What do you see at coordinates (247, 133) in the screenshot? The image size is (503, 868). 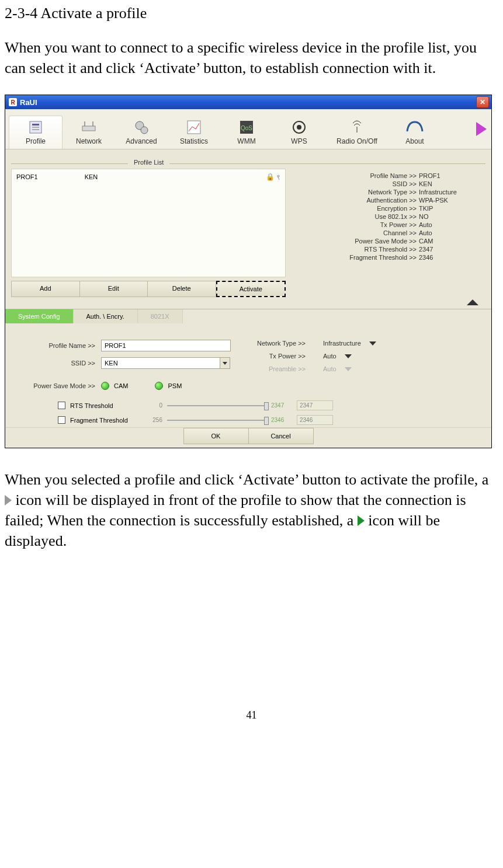 I see `toolbar-wmm: QoS WMM` at bounding box center [247, 133].